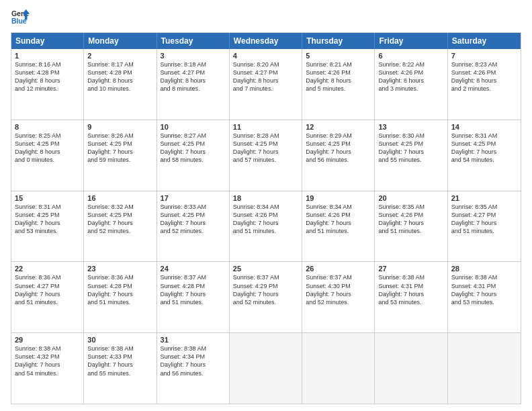 The width and height of the screenshot is (532, 411). I want to click on cell-info: Sunrise: 8:30 AM Sunset: 4:25 PM Dayligh…, so click(411, 148).